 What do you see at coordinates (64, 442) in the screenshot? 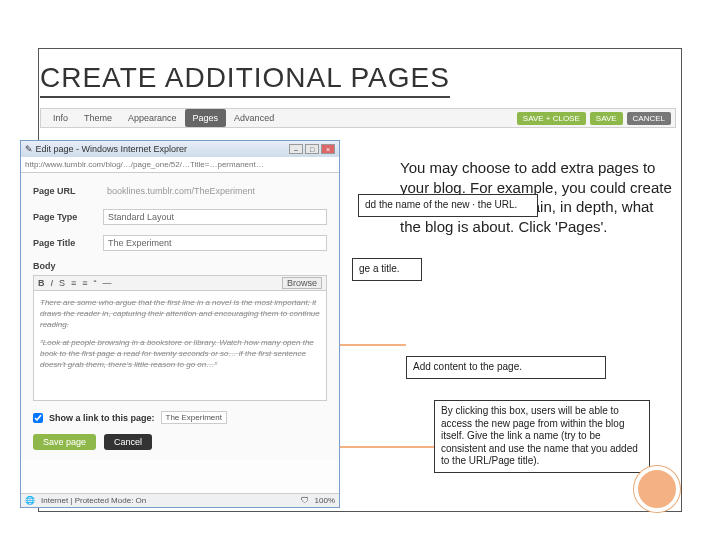
I see `save-page-button: Save page` at bounding box center [64, 442].